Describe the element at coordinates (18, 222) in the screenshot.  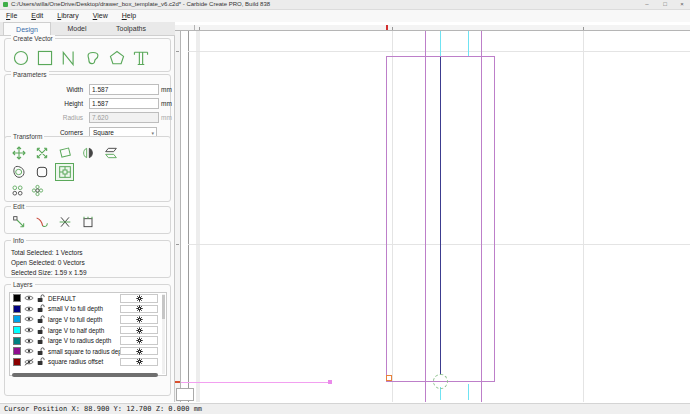
I see `node-edit-tool-icon` at that location.